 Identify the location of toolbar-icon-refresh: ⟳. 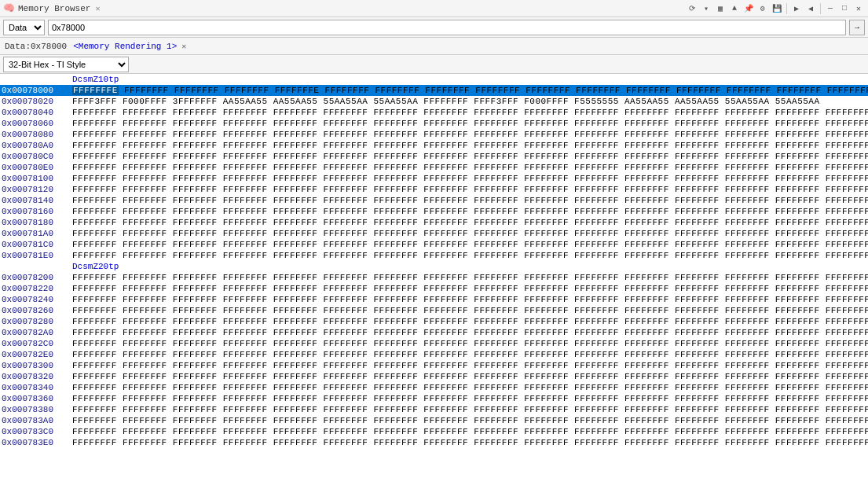
(692, 9).